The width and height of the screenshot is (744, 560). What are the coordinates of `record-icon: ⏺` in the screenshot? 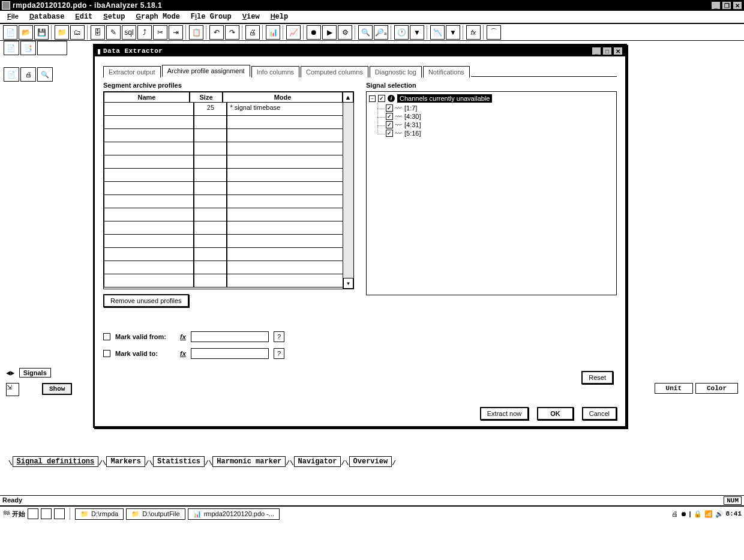 It's located at (314, 32).